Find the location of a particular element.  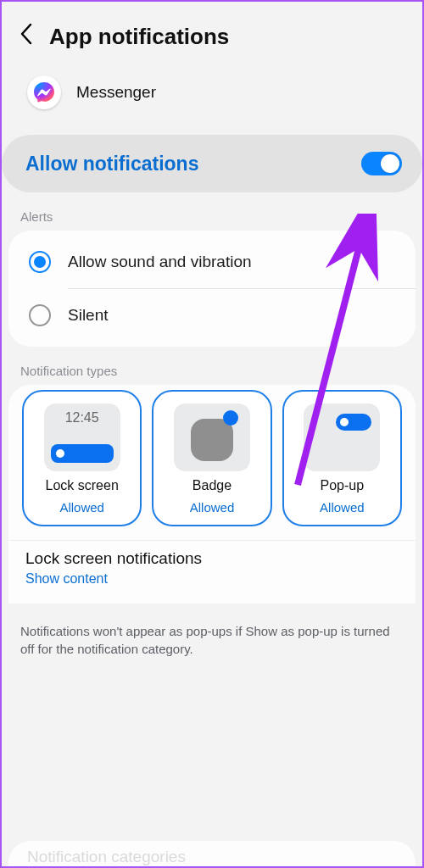

type-card-lockscreen: 12:45 Lock screen Allowed is located at coordinates (81, 458).